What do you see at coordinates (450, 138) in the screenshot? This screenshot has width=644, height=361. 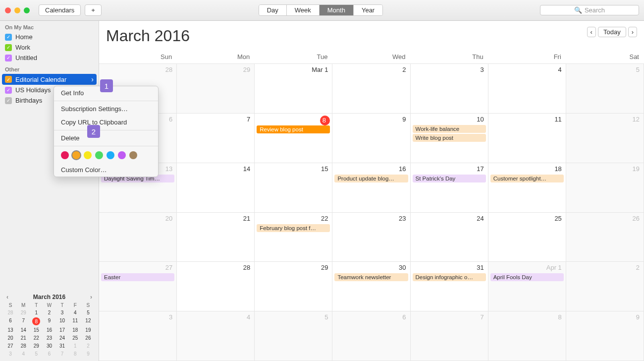 I see `day-cell: 10Work-life balanceWrite blog post` at bounding box center [450, 138].